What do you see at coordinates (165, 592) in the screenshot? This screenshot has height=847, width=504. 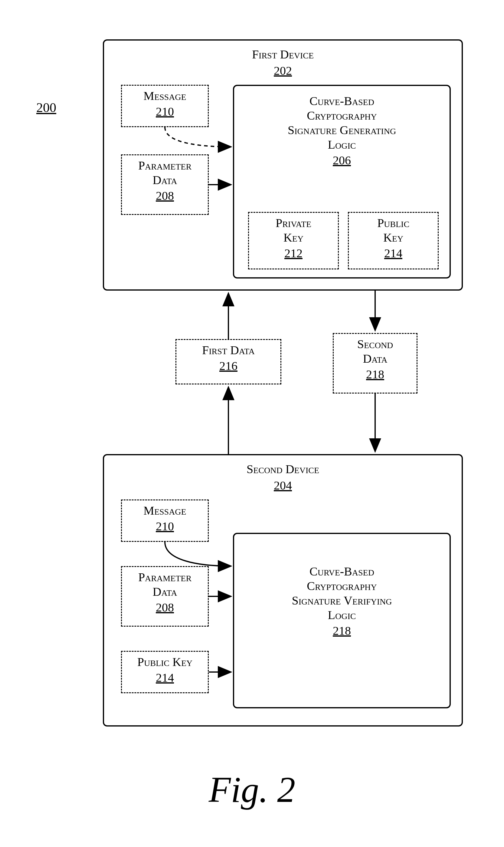 I see `d2-param-t2: Data` at bounding box center [165, 592].